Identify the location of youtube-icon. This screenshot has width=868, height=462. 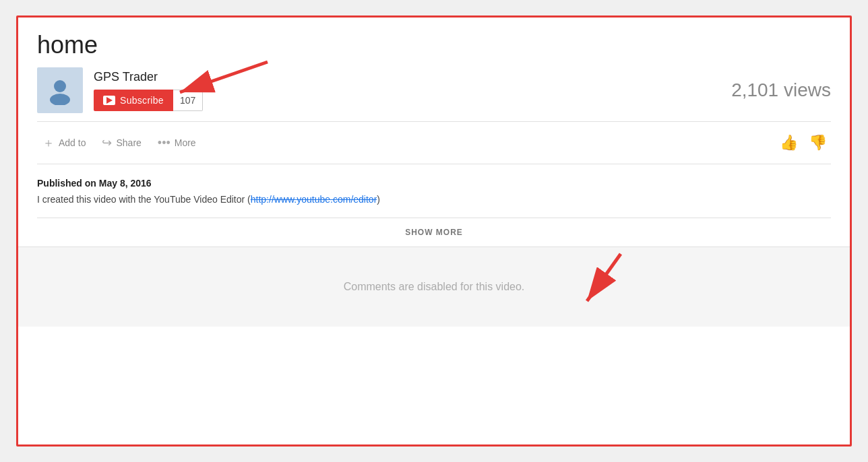
(109, 100).